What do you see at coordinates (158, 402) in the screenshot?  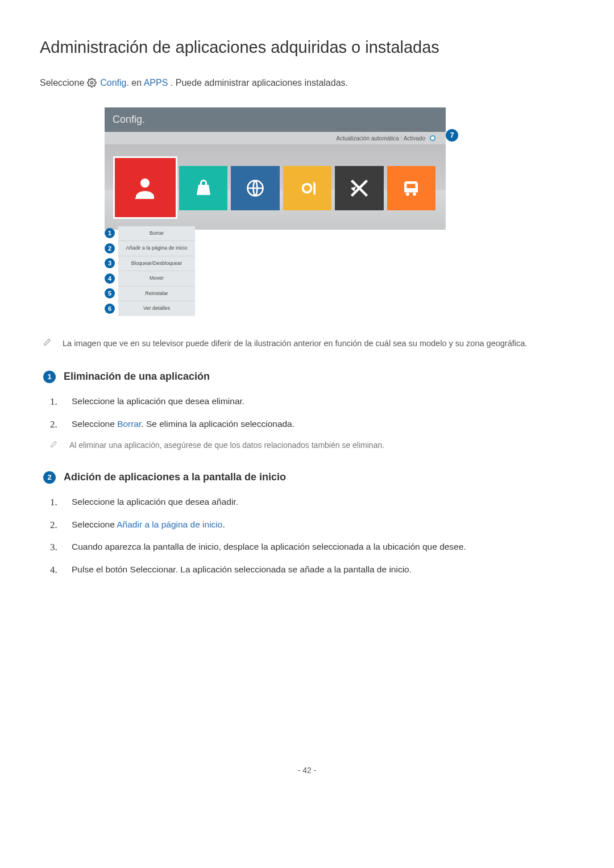 I see `step-text: Seleccione la aplicación que desea elimi…` at bounding box center [158, 402].